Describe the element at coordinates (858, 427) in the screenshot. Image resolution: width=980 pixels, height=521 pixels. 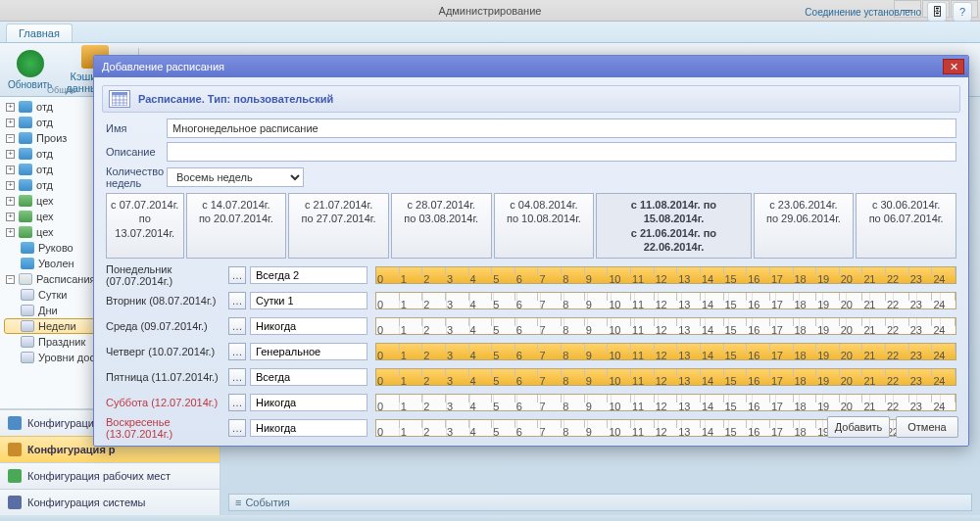
I see `add-button: Добавить` at that location.